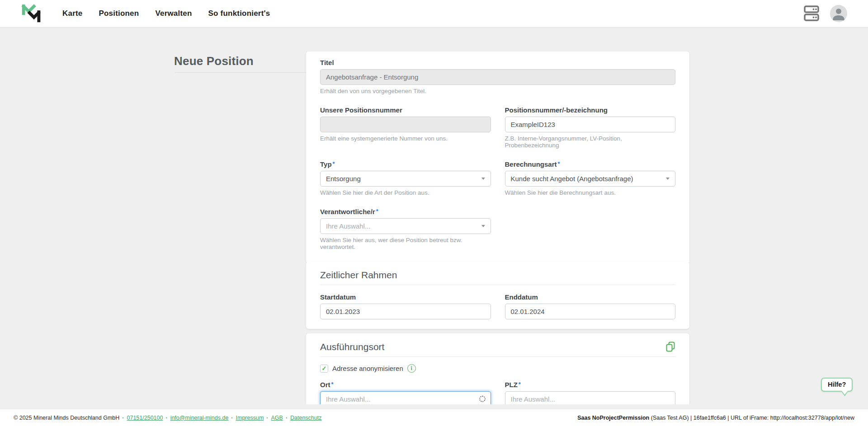 The height and width of the screenshot is (426, 868). I want to click on zeitlicher-rahmen-heading: Zeitlicher Rahmen, so click(359, 275).